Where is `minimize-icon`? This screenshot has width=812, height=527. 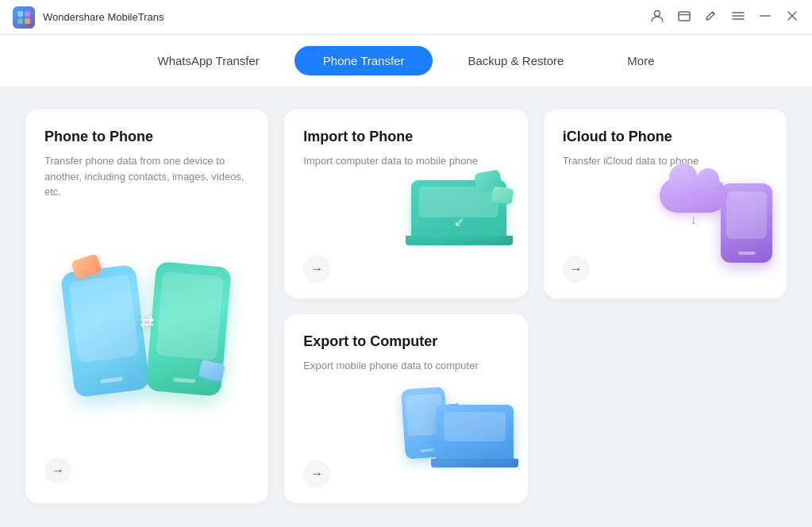 minimize-icon is located at coordinates (765, 17).